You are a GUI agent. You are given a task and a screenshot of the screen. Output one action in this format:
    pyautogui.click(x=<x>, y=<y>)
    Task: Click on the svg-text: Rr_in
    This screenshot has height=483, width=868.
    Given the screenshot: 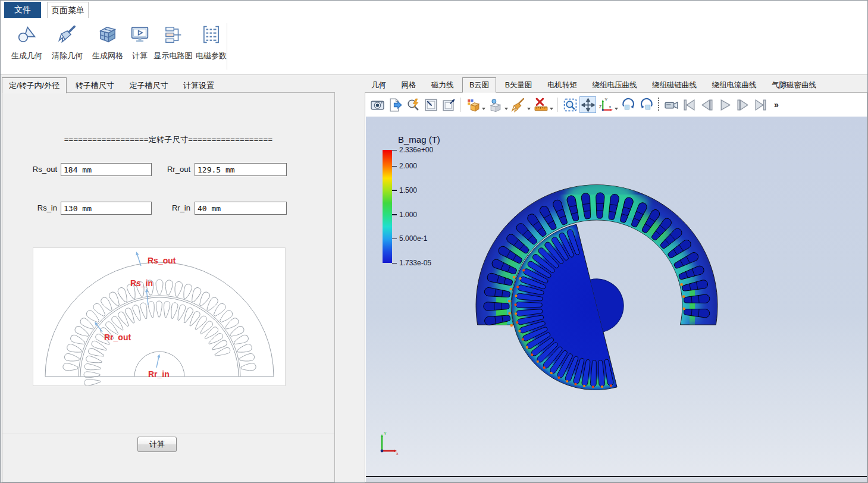 What is the action you would take?
    pyautogui.click(x=159, y=374)
    